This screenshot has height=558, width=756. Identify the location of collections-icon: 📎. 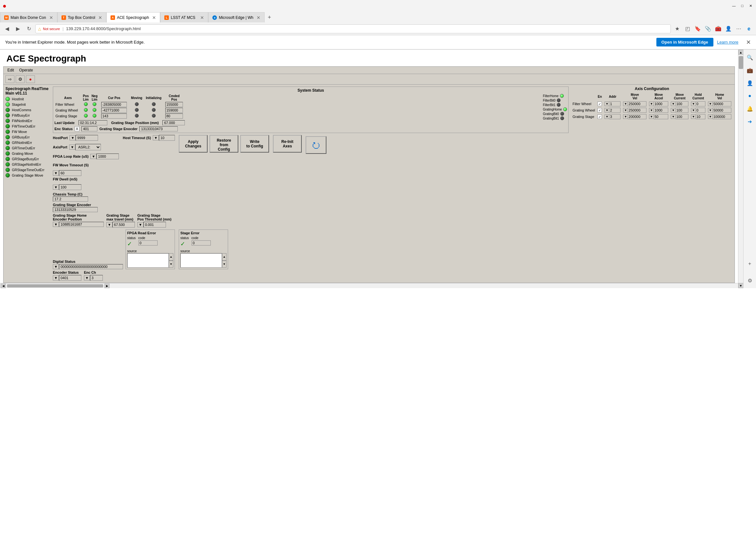
(708, 29).